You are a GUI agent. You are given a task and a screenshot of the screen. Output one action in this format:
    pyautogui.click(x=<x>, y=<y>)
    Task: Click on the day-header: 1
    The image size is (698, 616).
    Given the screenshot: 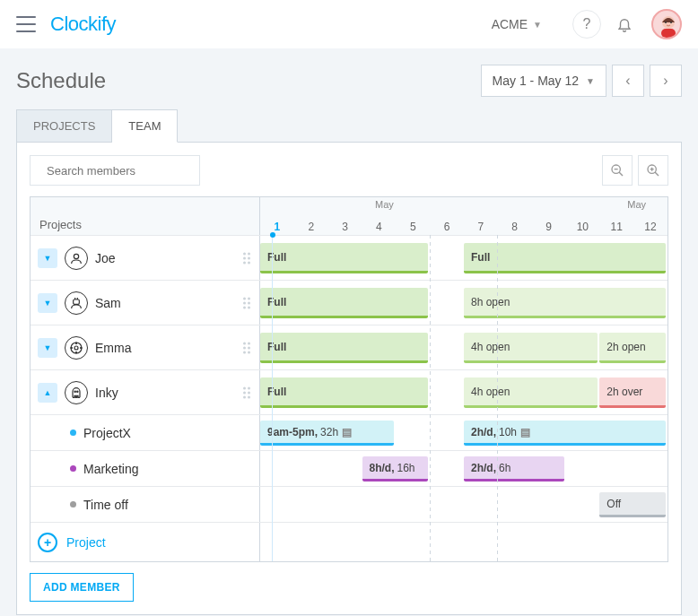 What is the action you would take?
    pyautogui.click(x=277, y=227)
    